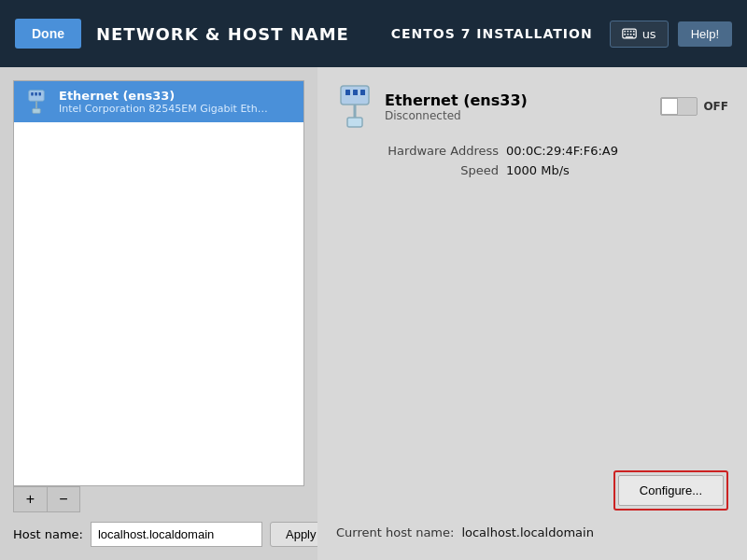 This screenshot has height=560, width=747. I want to click on page-title: NETWORK & HOST NAME, so click(222, 34).